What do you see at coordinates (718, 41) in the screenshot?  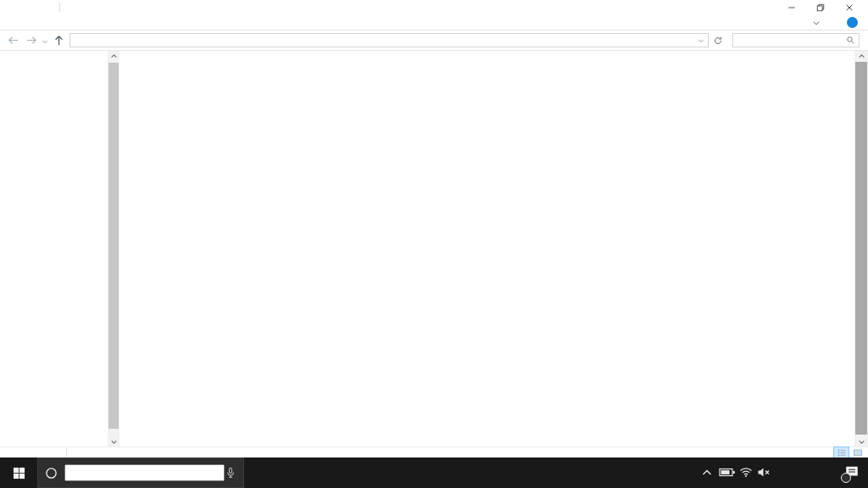 I see `refresh-icon` at bounding box center [718, 41].